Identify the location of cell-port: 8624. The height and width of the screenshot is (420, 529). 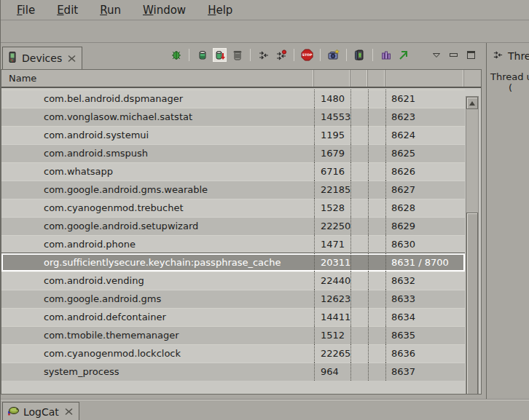
(425, 135).